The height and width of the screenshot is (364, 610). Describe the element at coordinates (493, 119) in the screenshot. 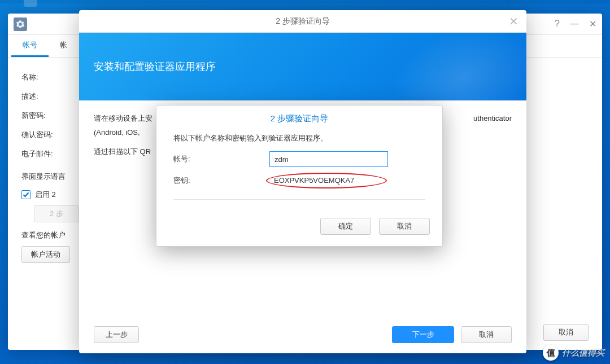

I see `wizard-line1-tail: uthenticator` at that location.